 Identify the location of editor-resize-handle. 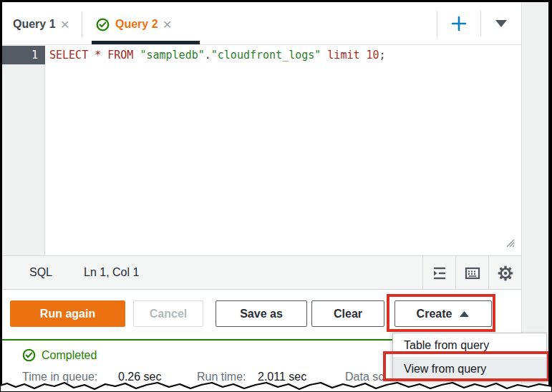
(510, 244).